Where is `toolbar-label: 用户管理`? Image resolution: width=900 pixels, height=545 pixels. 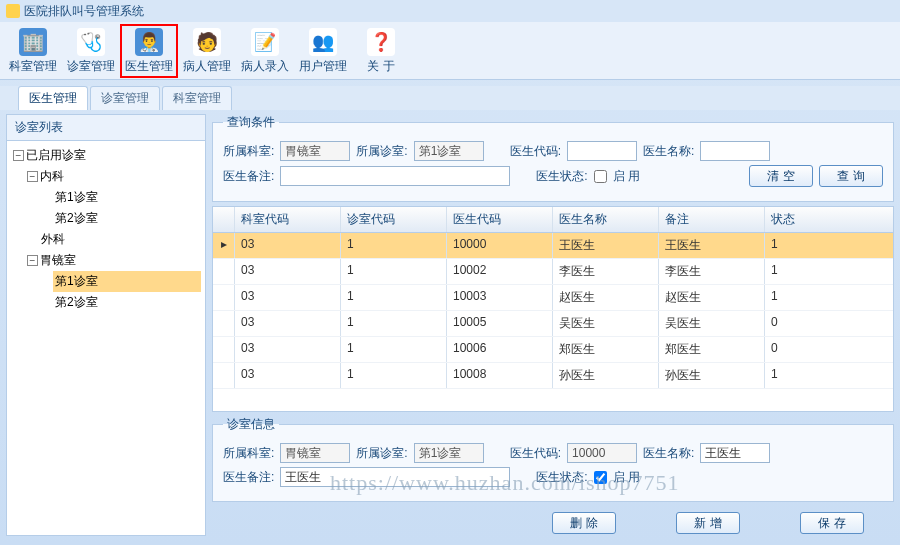
toolbar-label: 用户管理 is located at coordinates (323, 66).